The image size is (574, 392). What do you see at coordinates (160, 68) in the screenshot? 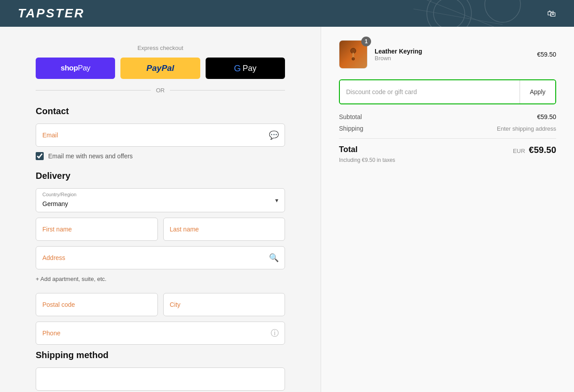
I see `paypal-label: PayPal` at bounding box center [160, 68].